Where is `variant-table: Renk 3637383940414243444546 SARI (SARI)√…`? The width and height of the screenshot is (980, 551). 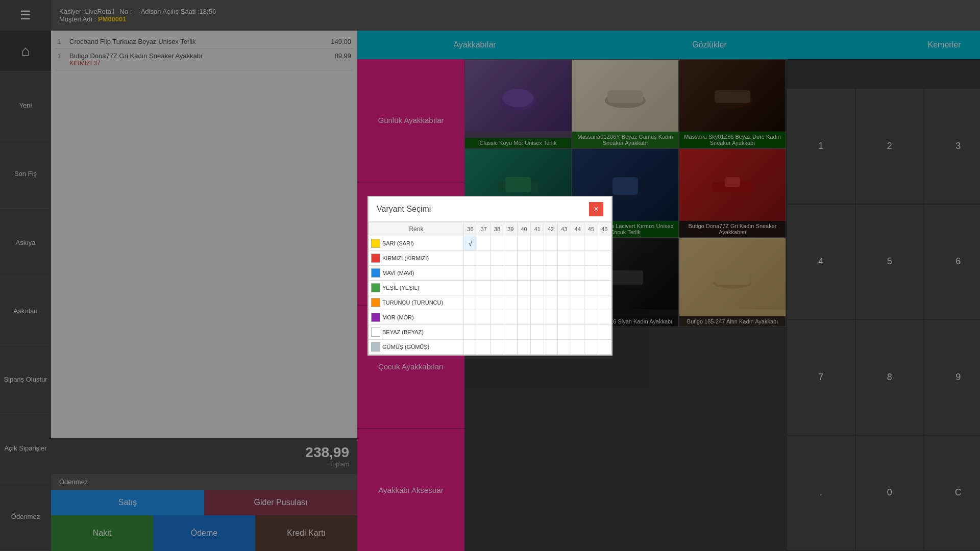 variant-table: Renk 3637383940414243444546 SARI (SARI)√… is located at coordinates (490, 288).